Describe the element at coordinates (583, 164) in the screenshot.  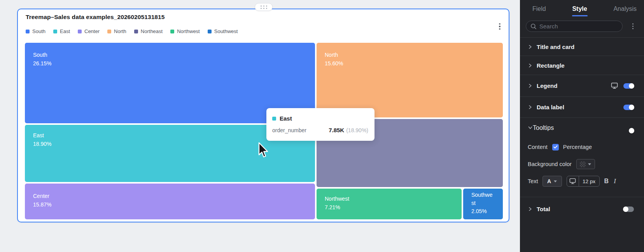
I see `transparent-color-swatch` at that location.